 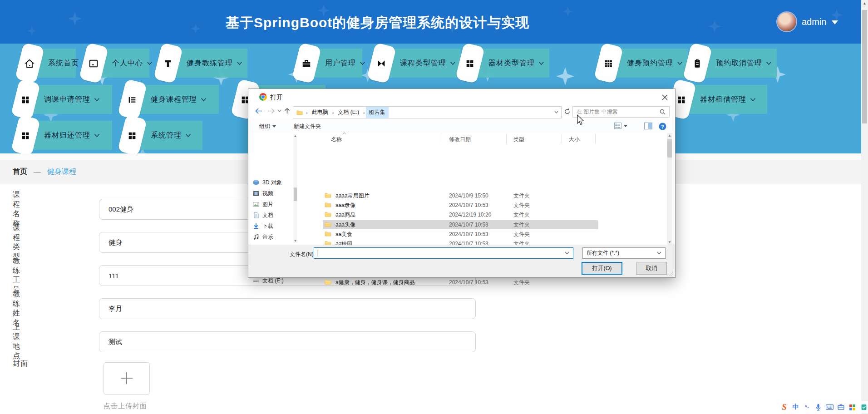 What do you see at coordinates (256, 182) in the screenshot?
I see `cube-icon` at bounding box center [256, 182].